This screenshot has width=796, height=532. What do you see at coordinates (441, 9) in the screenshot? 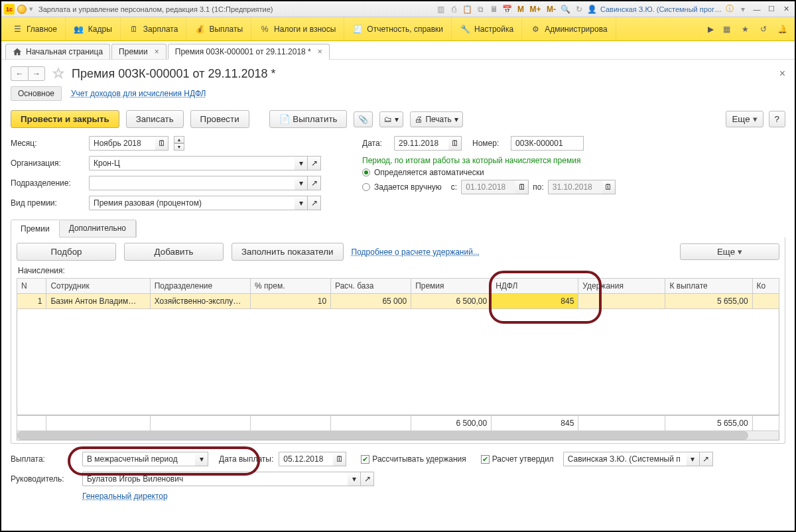
I see `preview-icon: ▥` at bounding box center [441, 9].